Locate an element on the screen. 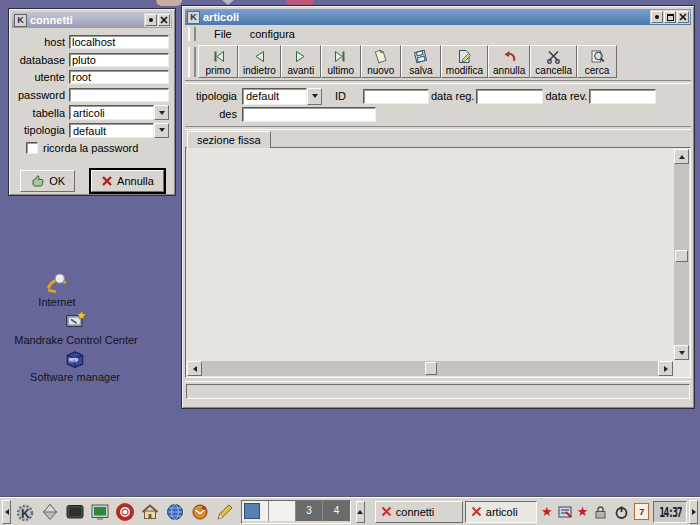  maximize-button is located at coordinates (670, 17).